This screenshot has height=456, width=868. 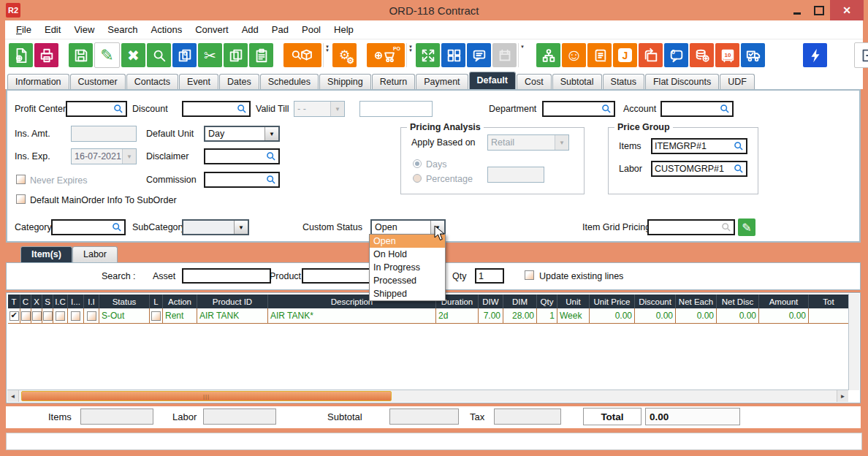 I want to click on row-tot, so click(x=829, y=316).